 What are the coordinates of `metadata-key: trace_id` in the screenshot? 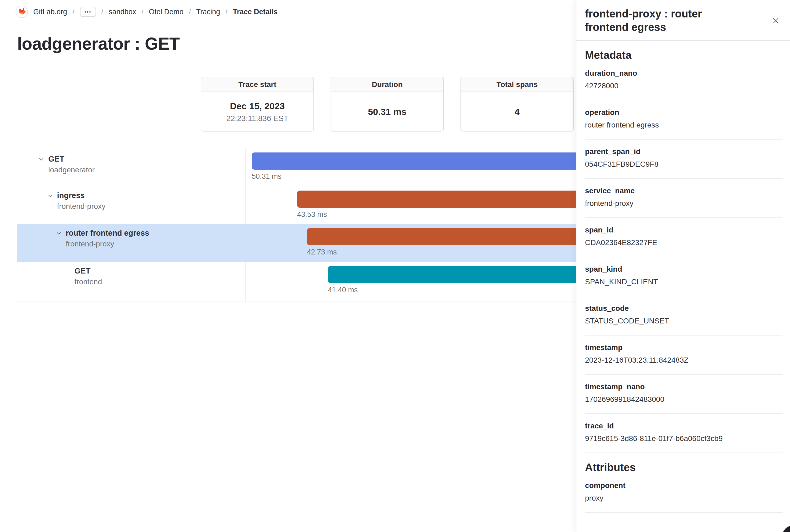 It's located at (684, 426).